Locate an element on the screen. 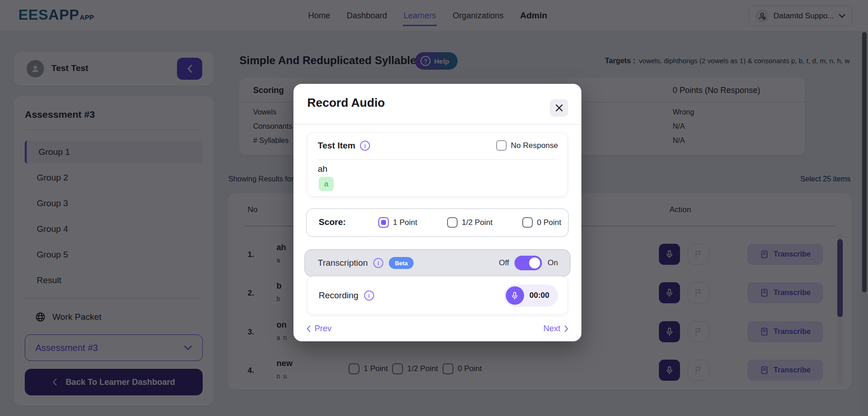  microphone-icon is located at coordinates (514, 296).